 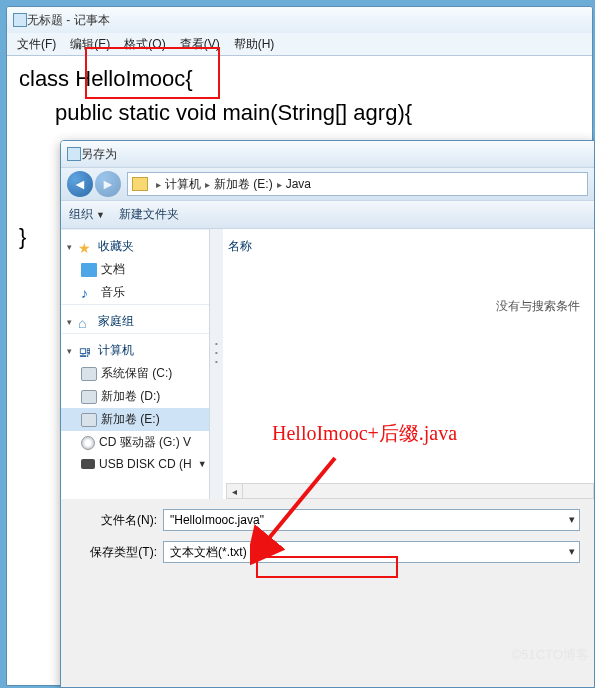 What do you see at coordinates (87, 214) in the screenshot?
I see `organize-button: 组织 ▼` at bounding box center [87, 214].